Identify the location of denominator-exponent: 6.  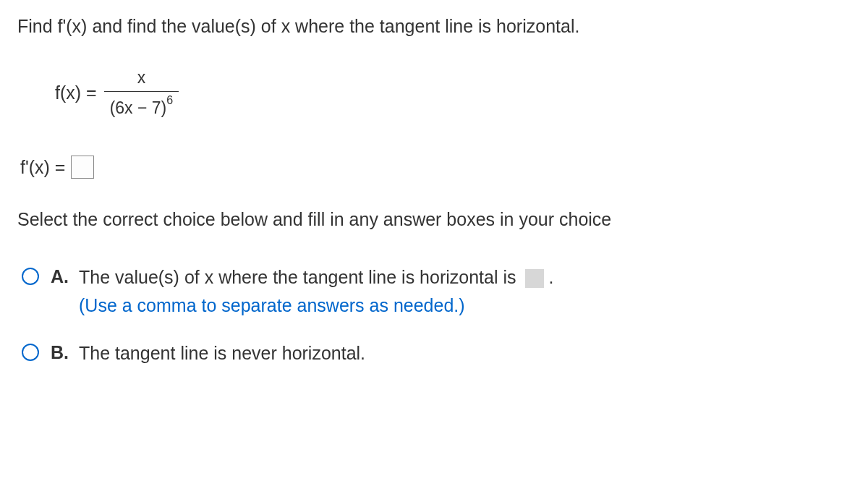
(169, 100).